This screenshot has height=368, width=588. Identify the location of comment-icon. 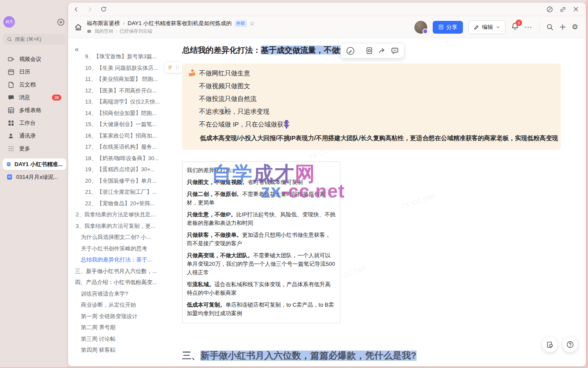
(395, 51).